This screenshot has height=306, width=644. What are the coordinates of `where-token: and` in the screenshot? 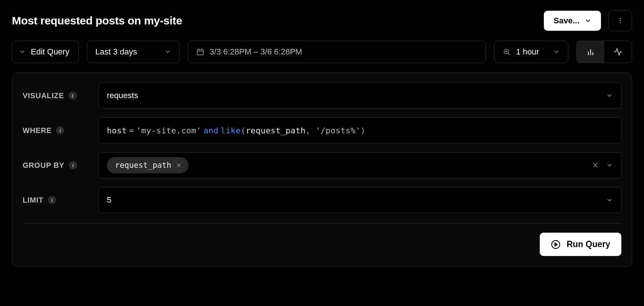 It's located at (211, 130).